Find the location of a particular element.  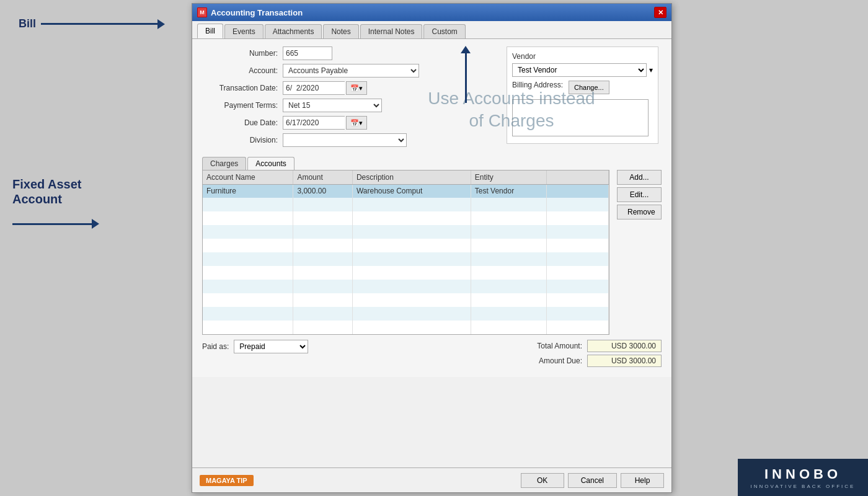

amount-due-row: Amount Due: USD 3000.00 is located at coordinates (591, 361).